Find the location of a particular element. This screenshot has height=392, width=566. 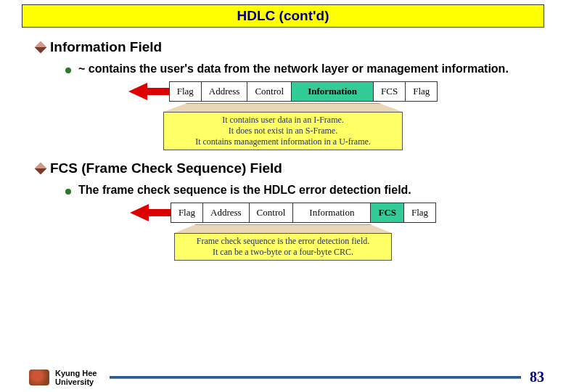

slide-title: HDLC (cont'd) is located at coordinates (283, 16).